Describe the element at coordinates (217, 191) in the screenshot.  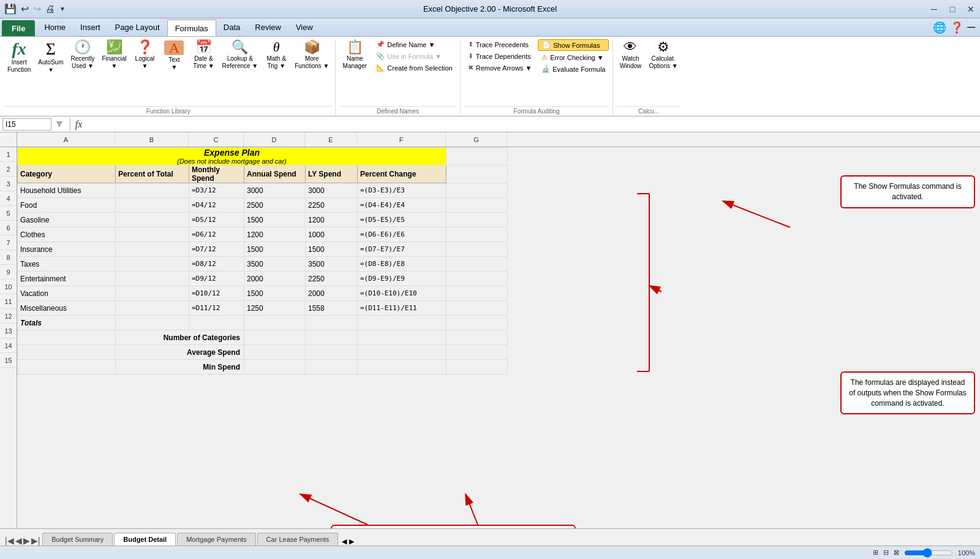
I see `cell-c3: =D3/12` at that location.